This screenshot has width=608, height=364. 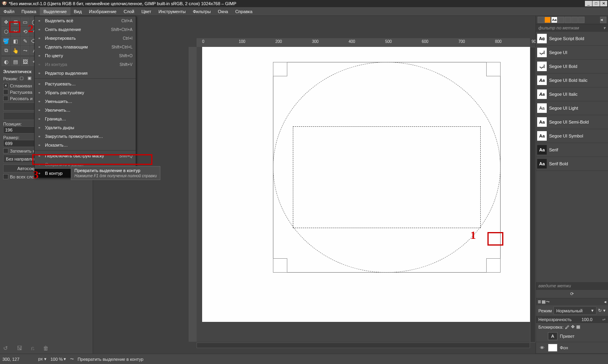 I want to click on dock-menu-right-icon: ◂, so click(x=603, y=20).